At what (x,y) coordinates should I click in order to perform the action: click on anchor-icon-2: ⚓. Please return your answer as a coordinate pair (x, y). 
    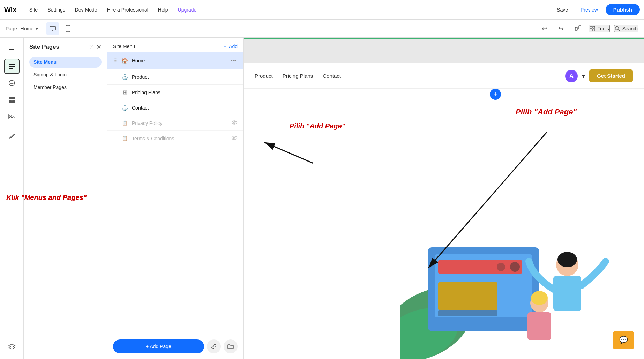
    Looking at the image, I should click on (125, 107).